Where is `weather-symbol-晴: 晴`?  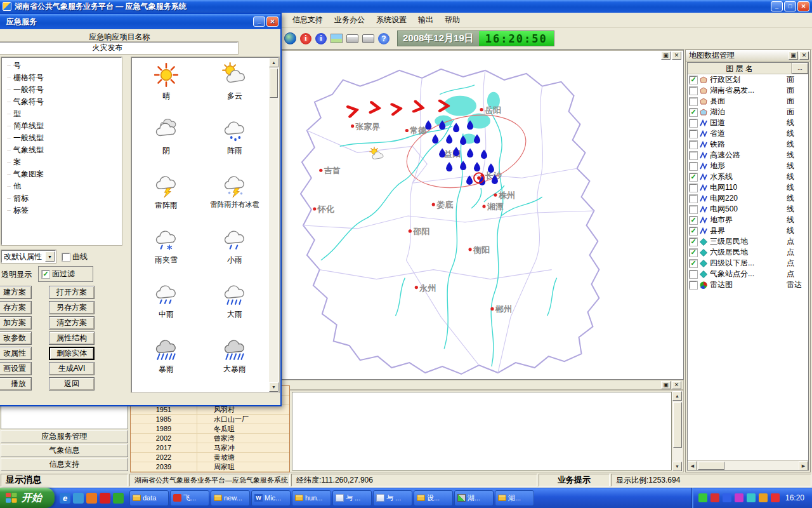 weather-symbol-晴: 晴 is located at coordinates (166, 89).